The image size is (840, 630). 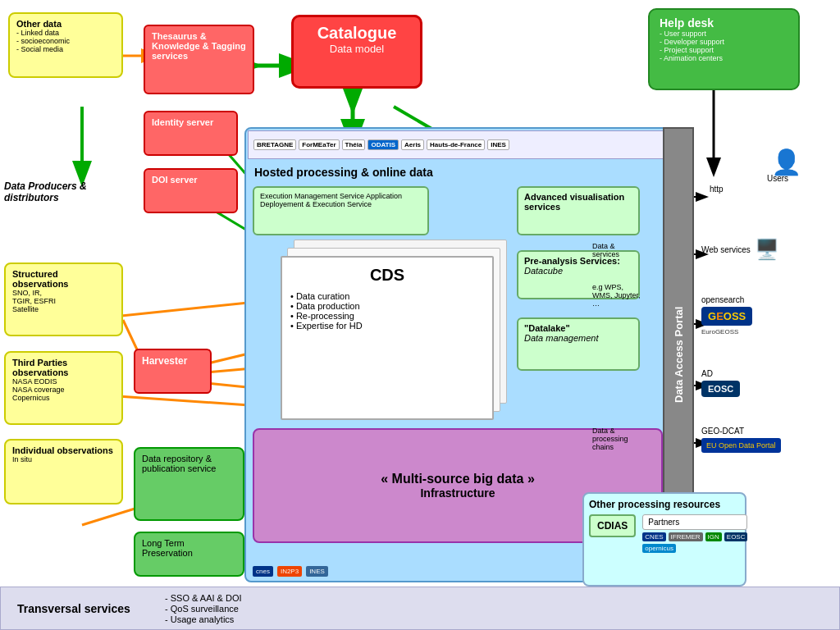 What do you see at coordinates (578, 345) in the screenshot?
I see `datalake-box: "Datalake" Data management` at bounding box center [578, 345].